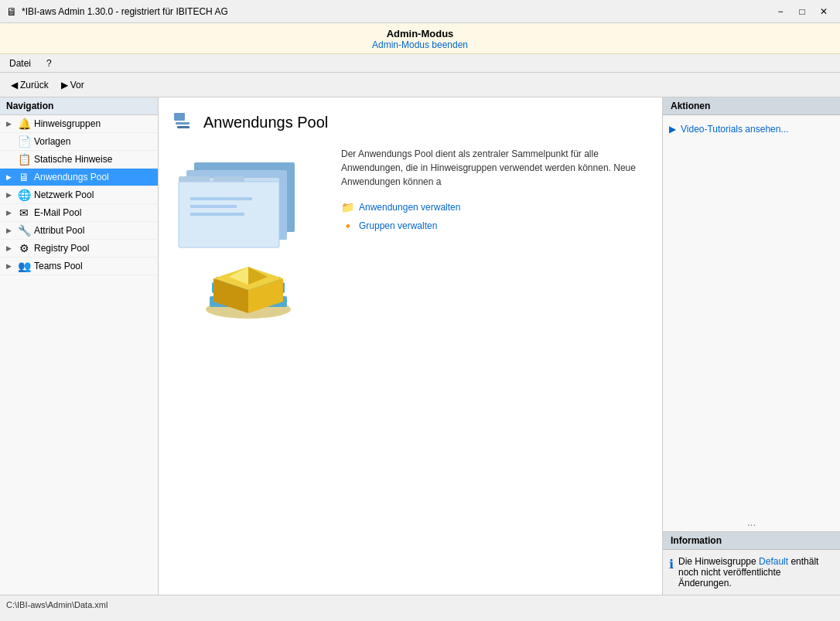 The image size is (840, 621). What do you see at coordinates (79, 266) in the screenshot?
I see `sidebar-item-teams-pool: ▶👥Teams Pool` at bounding box center [79, 266].